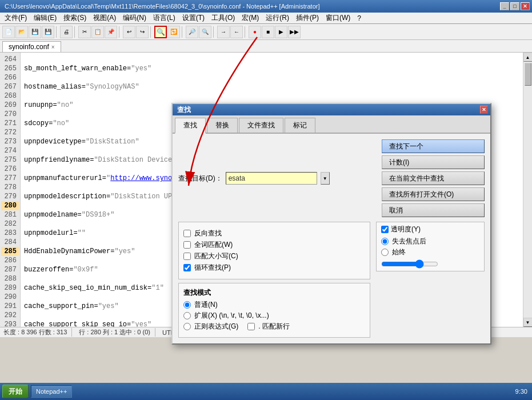 The width and height of the screenshot is (532, 400). What do you see at coordinates (98, 32) in the screenshot?
I see `tb-copy: 📋` at bounding box center [98, 32].